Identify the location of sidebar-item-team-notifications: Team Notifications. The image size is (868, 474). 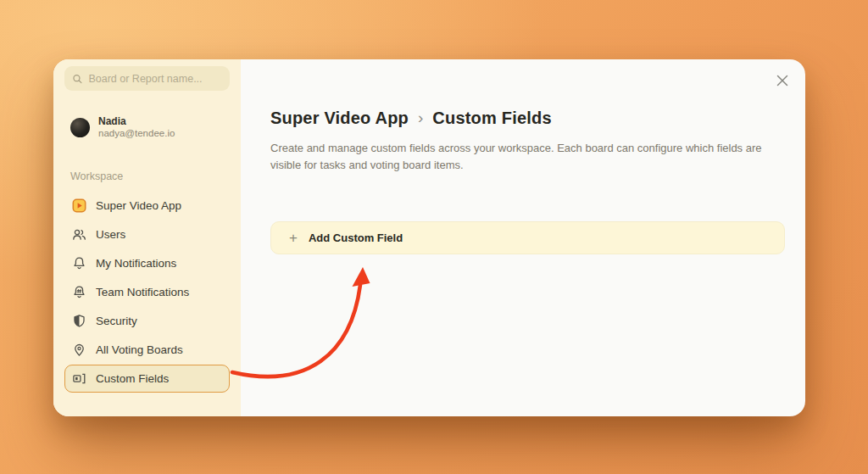
(147, 292).